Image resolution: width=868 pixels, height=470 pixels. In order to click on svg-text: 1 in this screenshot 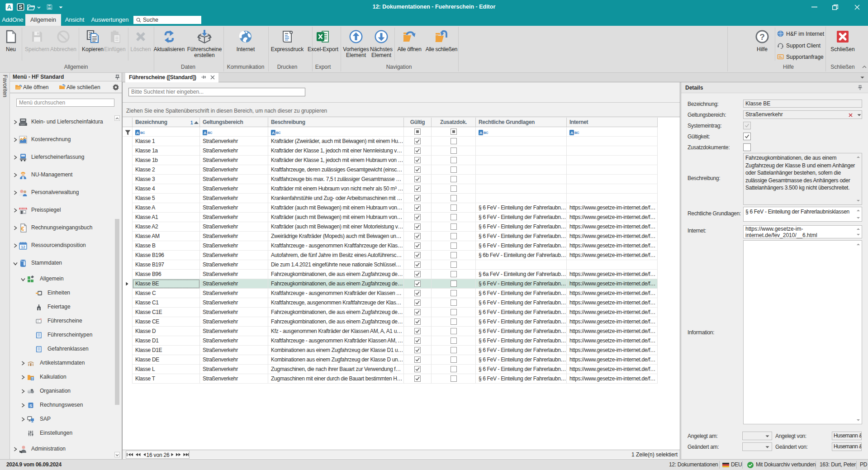, I will do `click(192, 123)`.